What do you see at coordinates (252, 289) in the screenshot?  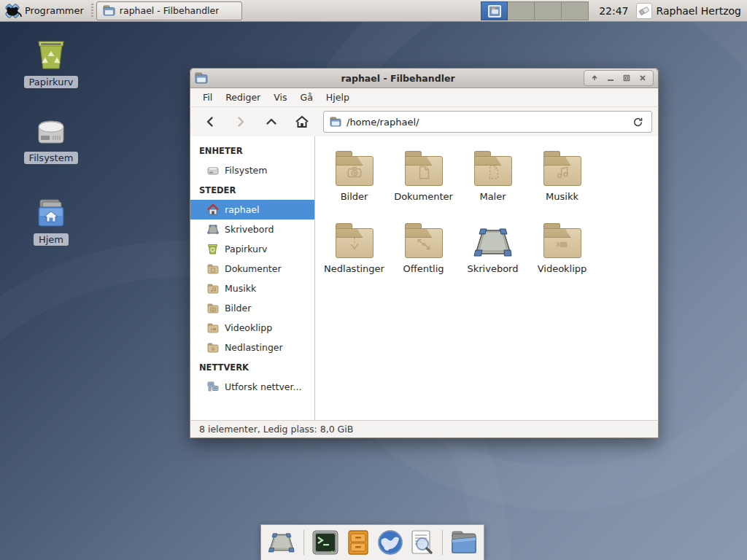 I see `sidebar-item-musikk: Musikk` at bounding box center [252, 289].